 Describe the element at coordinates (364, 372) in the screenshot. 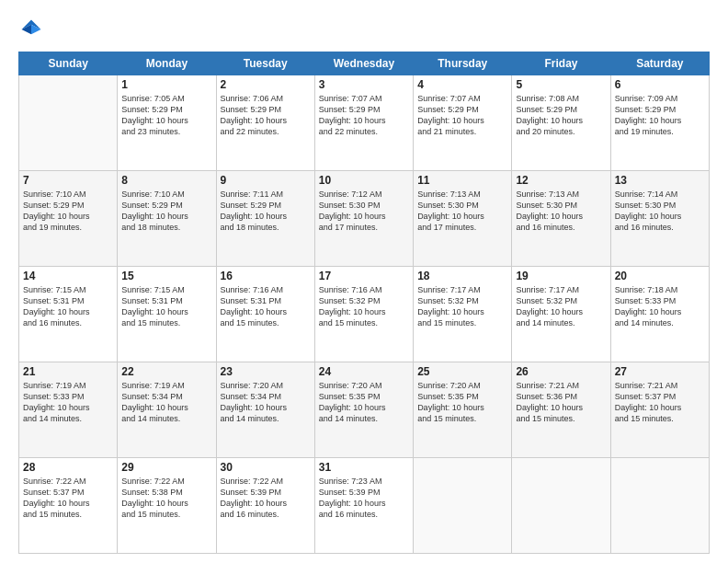

I see `day-number: 24` at that location.